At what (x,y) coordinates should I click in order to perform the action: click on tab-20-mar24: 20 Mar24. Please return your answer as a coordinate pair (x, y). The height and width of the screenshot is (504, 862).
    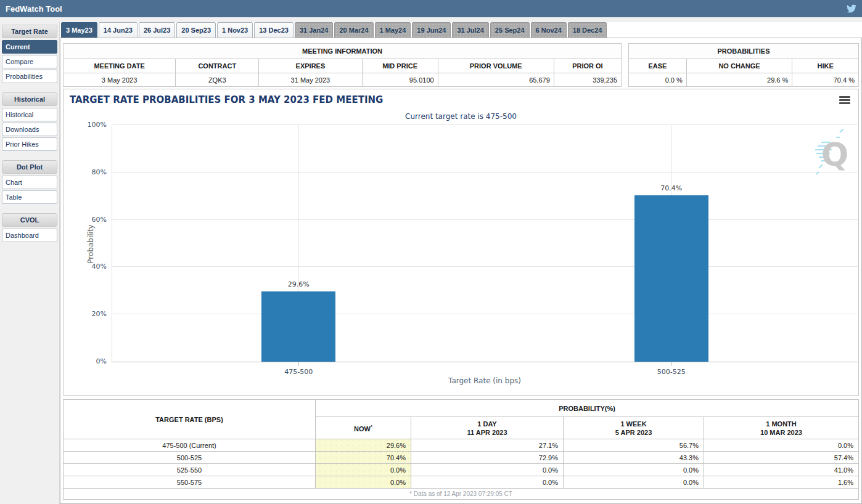
    Looking at the image, I should click on (354, 30).